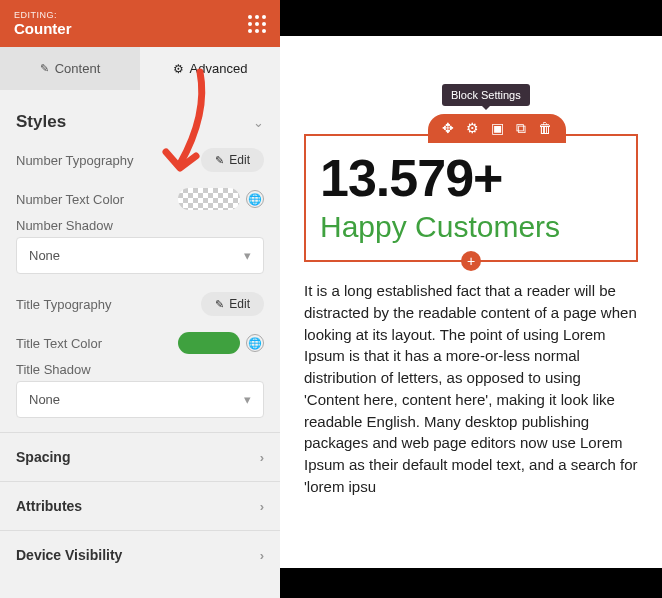  I want to click on title-text-color-label: Title Text Color, so click(59, 344).